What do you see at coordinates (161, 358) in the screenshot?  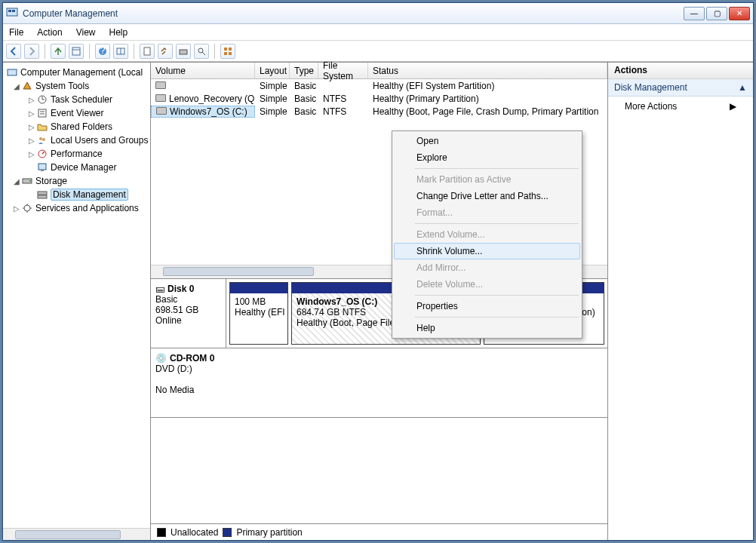 I see `cdrom-icon: 💿` at bounding box center [161, 358].